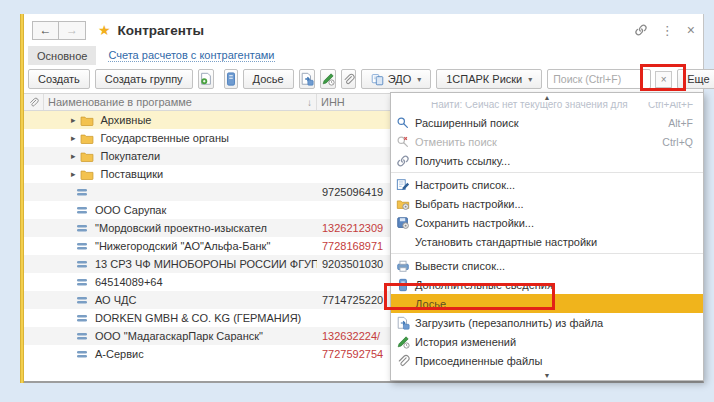 This screenshot has height=402, width=714. I want to click on tab-accounts-link: Счета расчетов с контрагентами, so click(191, 56).